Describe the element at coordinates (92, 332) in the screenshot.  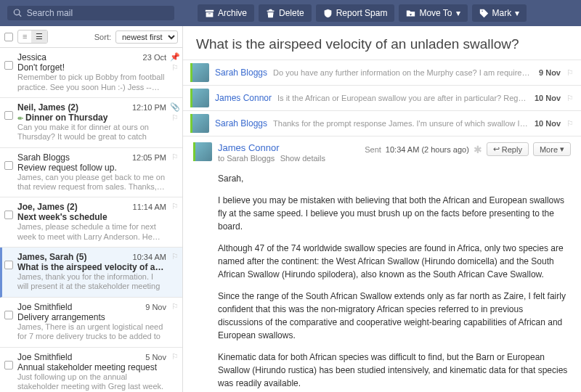
I see `message-preview: James, There is an urgent logistical nee…` at that location.